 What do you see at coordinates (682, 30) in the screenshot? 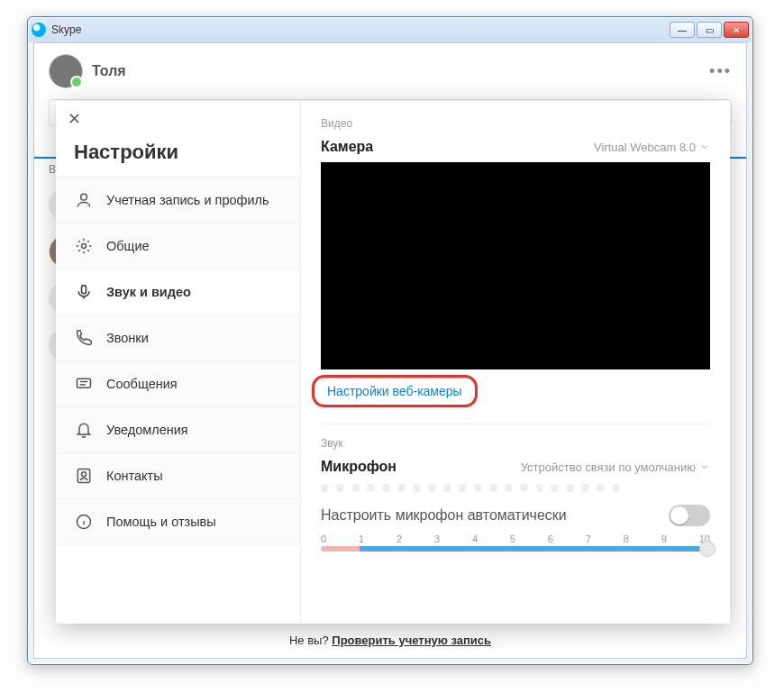
I see `minimize-button: —` at bounding box center [682, 30].